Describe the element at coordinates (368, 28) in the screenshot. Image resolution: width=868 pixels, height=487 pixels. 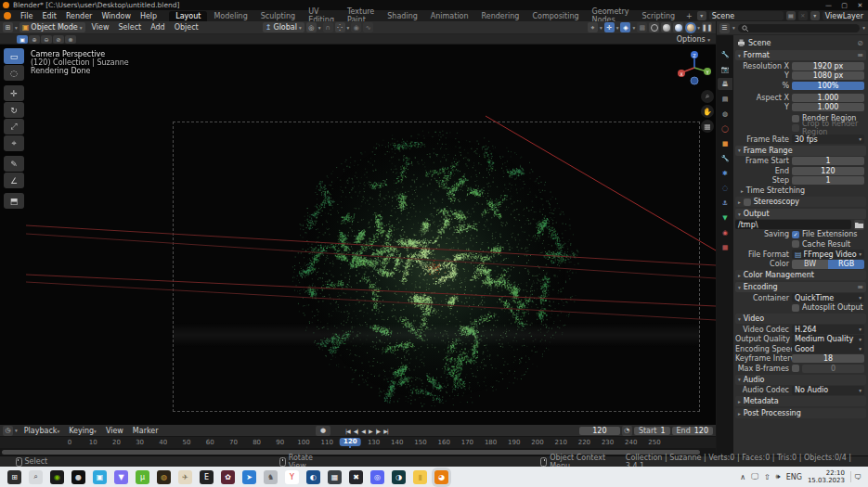
I see `falloff-icon: ∿` at that location.